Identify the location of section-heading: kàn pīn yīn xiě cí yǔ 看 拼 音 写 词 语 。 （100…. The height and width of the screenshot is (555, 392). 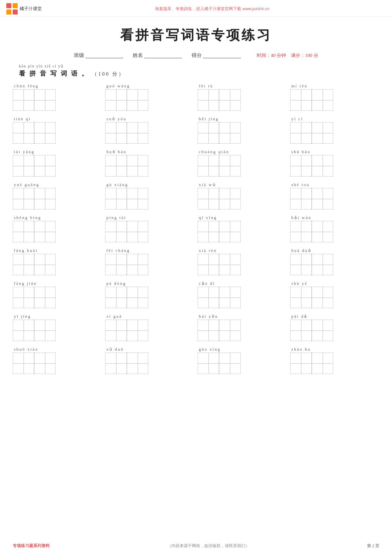
(196, 71).